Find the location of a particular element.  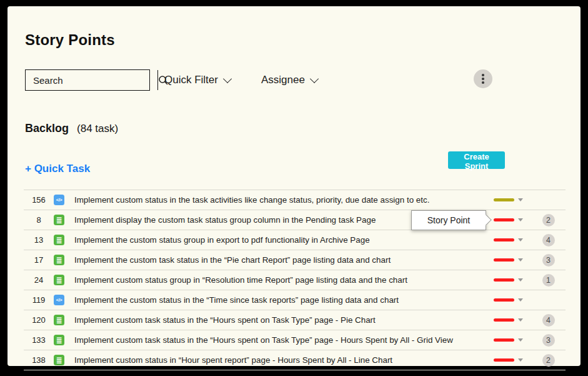

table-row: 24 Implement custom status group in “Res… is located at coordinates (295, 280).